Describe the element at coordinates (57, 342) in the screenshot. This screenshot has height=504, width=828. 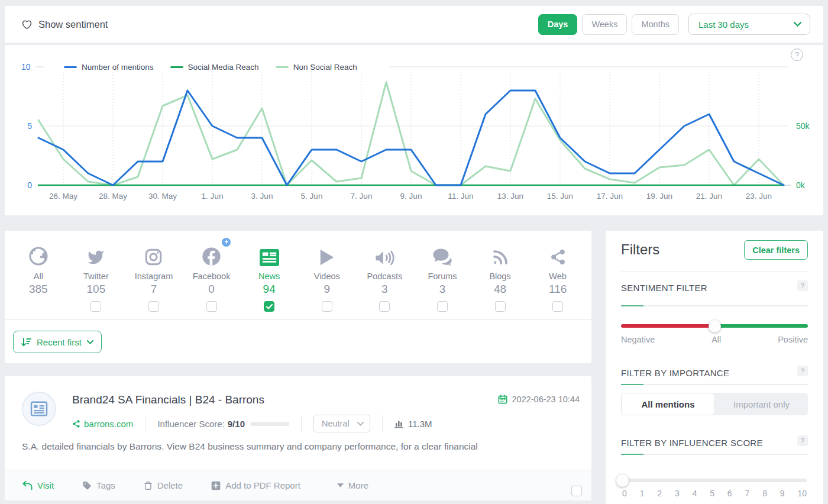
I see `sort-order-button: Recent first` at that location.